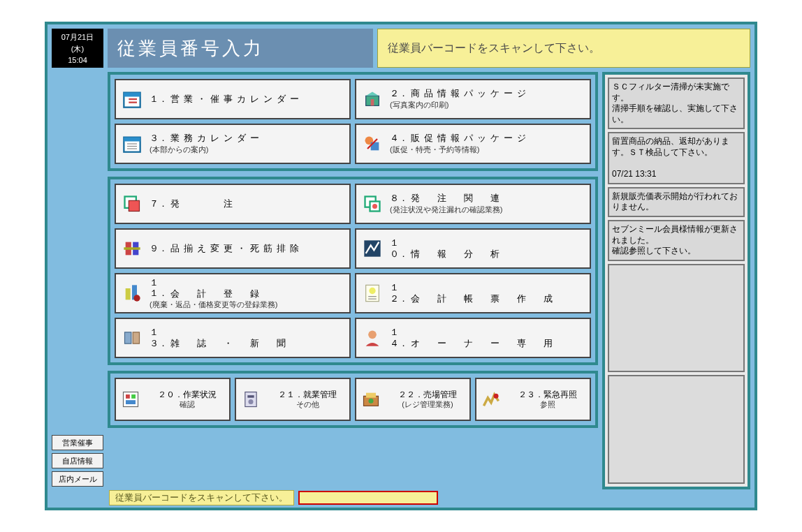 This screenshot has height=532, width=802. What do you see at coordinates (491, 399) in the screenshot?
I see `emergency-icon` at bounding box center [491, 399].